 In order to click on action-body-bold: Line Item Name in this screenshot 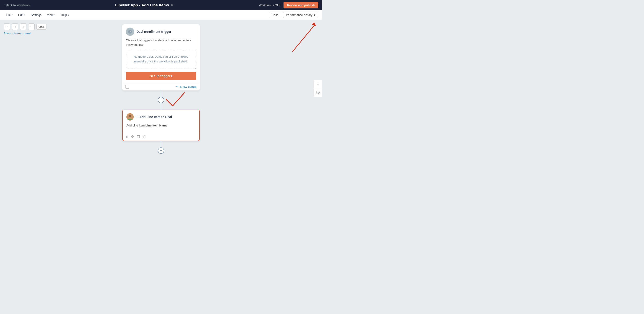, I will do `click(156, 126)`.